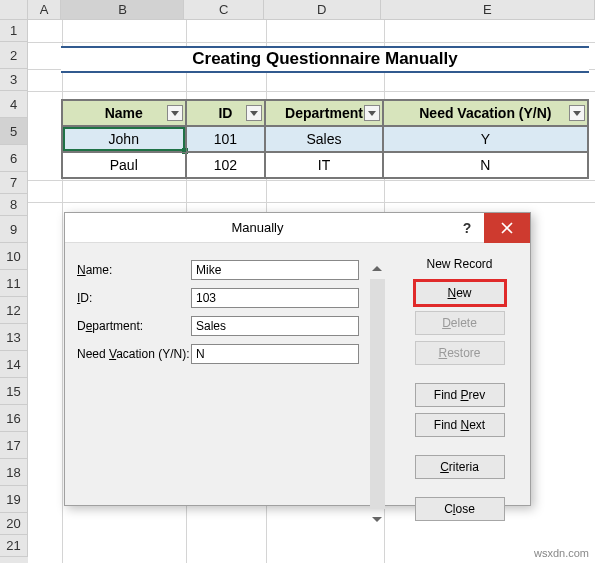 The width and height of the screenshot is (595, 563). I want to click on label-id: ID:, so click(134, 298).